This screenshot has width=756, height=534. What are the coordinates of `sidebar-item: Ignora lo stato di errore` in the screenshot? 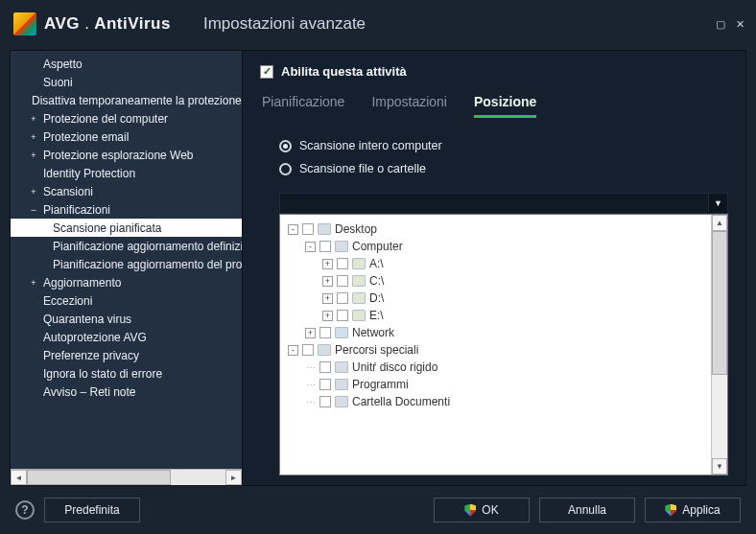 It's located at (127, 374).